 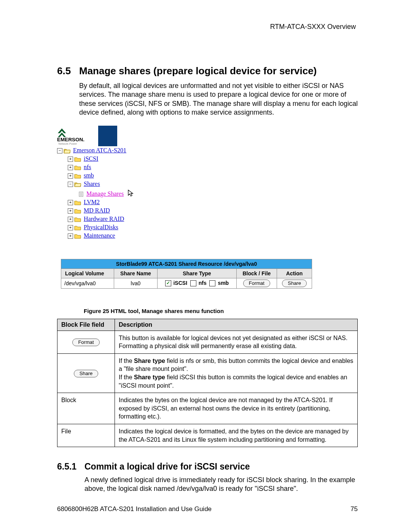 I want to click on tree-item-physicaldisks: + PhysicalDisks, so click(x=207, y=227).